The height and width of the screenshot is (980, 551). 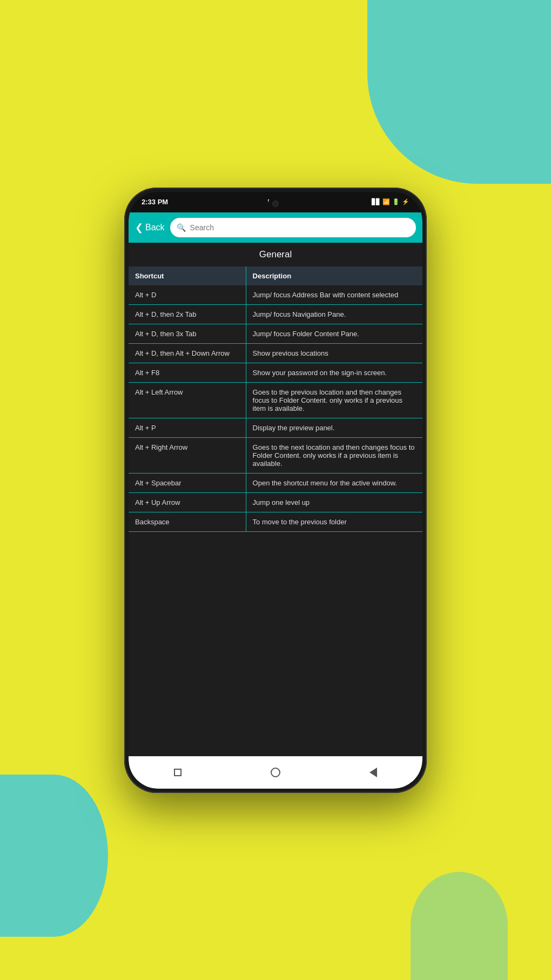 What do you see at coordinates (396, 202) in the screenshot?
I see `battery-icon: 🔋` at bounding box center [396, 202].